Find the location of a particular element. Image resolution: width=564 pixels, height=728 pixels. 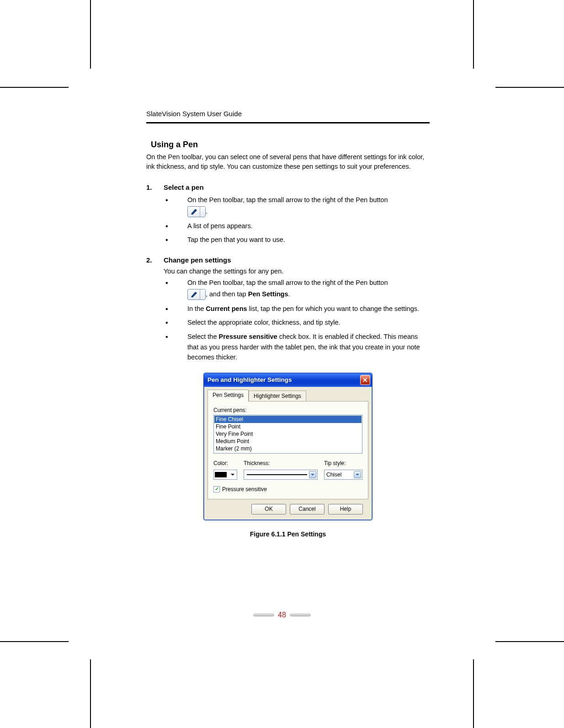

step-number: 1. is located at coordinates (155, 187).